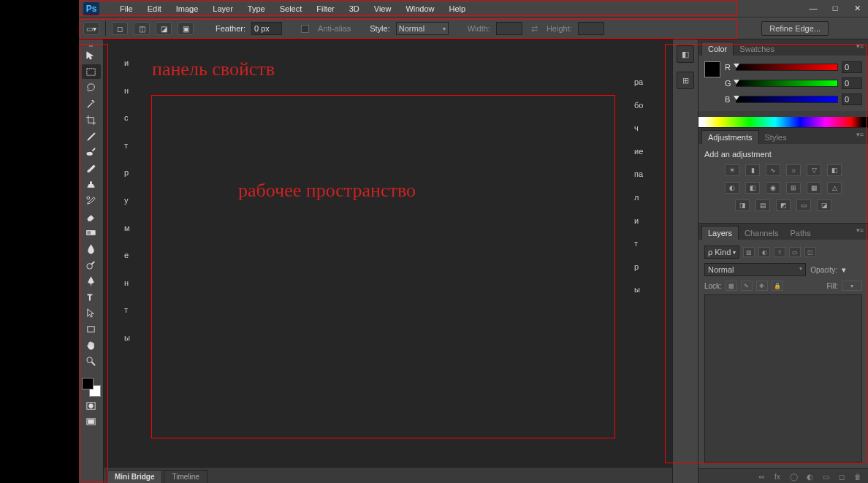  Describe the element at coordinates (804, 205) in the screenshot. I see `adj-gradientmap-icon: ▭` at that location.